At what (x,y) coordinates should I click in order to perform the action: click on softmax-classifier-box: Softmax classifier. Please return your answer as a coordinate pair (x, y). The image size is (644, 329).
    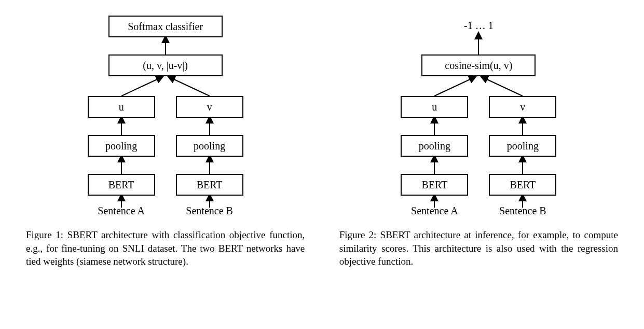
    Looking at the image, I should click on (166, 26).